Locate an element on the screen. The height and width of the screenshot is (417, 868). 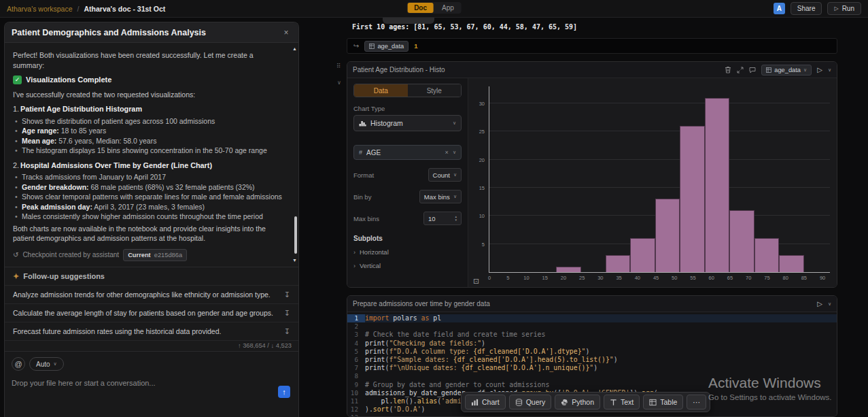
line-number: 10 is located at coordinates (356, 393).